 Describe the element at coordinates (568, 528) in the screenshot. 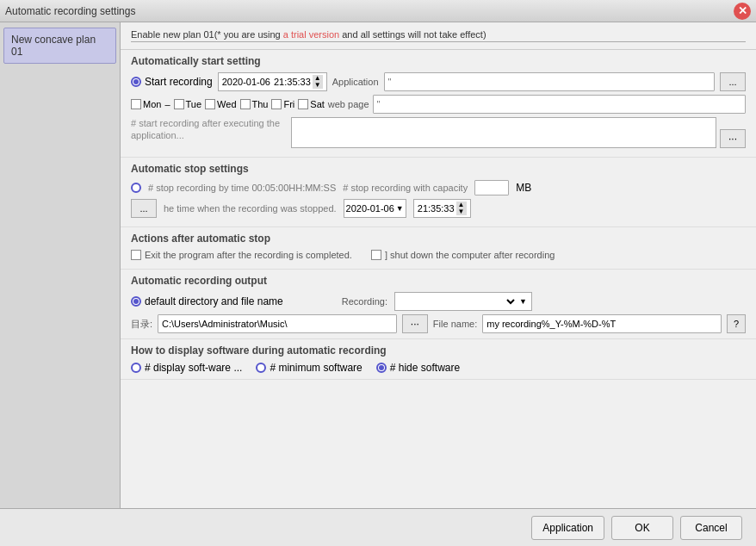

I see `application-button: Application` at that location.